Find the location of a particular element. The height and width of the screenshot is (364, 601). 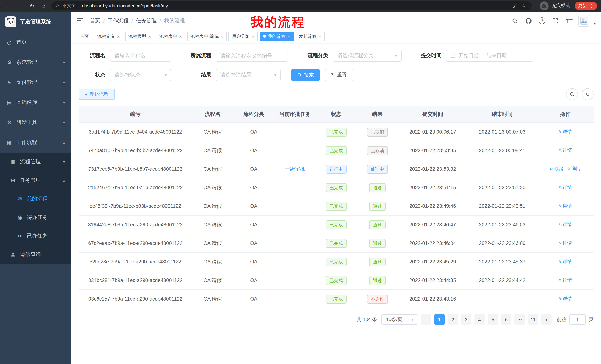

reload-icon: ↻ is located at coordinates (32, 6).